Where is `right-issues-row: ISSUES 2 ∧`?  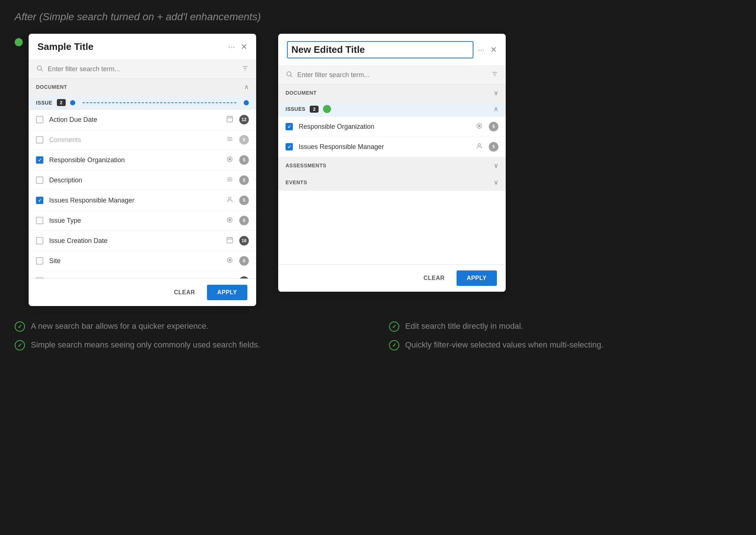 right-issues-row: ISSUES 2 ∧ is located at coordinates (392, 109).